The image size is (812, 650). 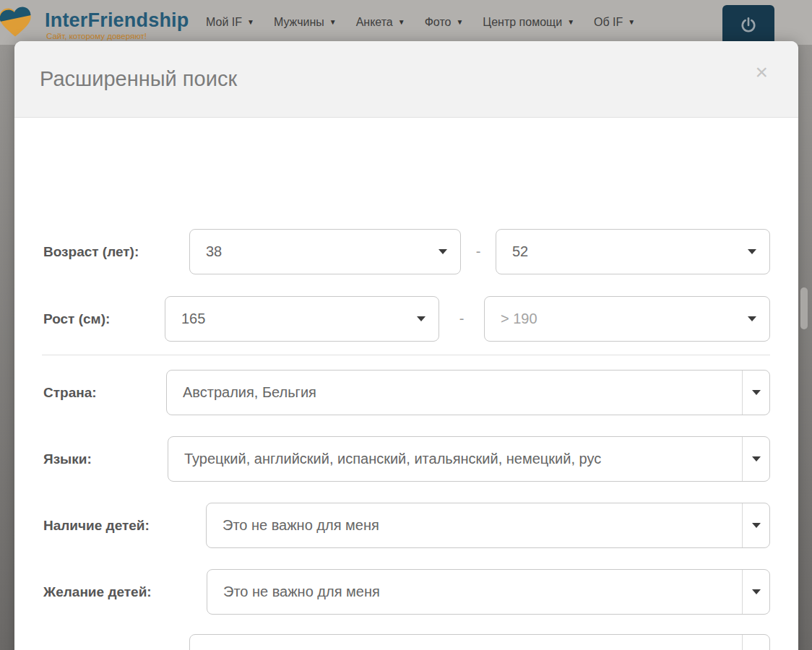 What do you see at coordinates (444, 22) in the screenshot?
I see `menu-item-photo: Фото ▼` at bounding box center [444, 22].